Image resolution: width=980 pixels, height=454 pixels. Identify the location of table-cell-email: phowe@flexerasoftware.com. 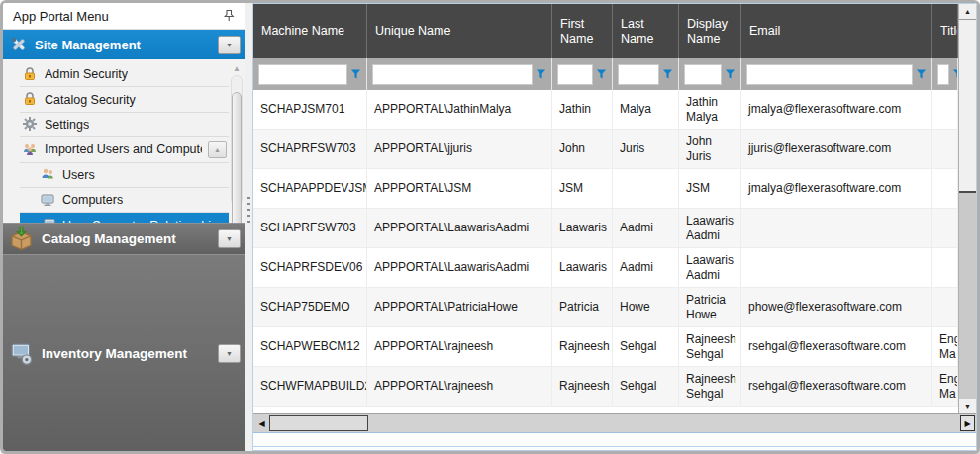
(837, 307).